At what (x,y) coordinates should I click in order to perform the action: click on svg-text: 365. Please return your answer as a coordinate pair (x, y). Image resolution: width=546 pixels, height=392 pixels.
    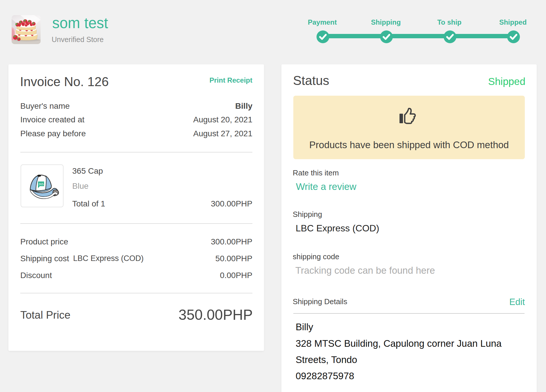
    Looking at the image, I should click on (41, 184).